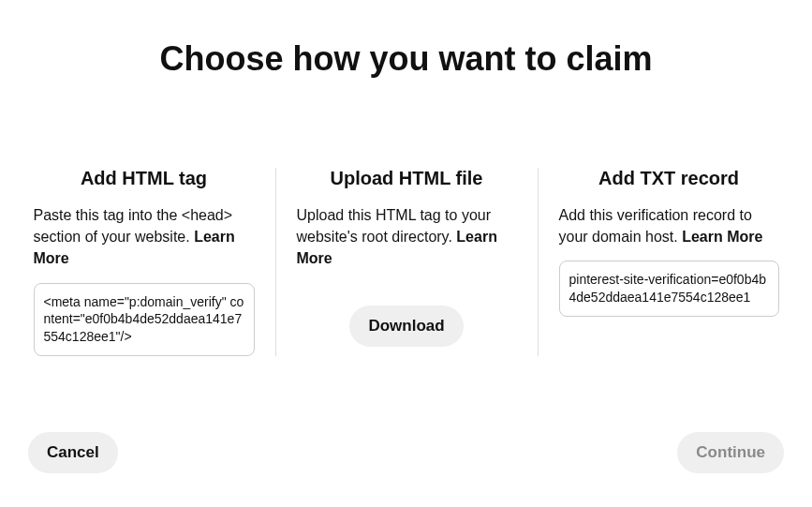 The height and width of the screenshot is (507, 812). Describe the element at coordinates (406, 326) in the screenshot. I see `download-button-wrap: Download` at that location.